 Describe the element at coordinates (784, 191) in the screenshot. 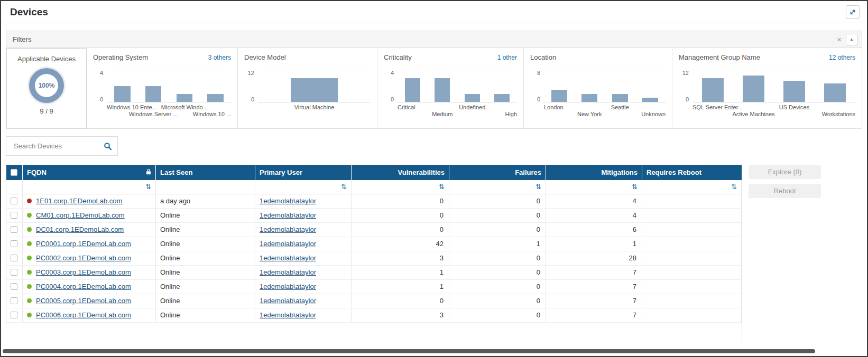

I see `reboot-button: Reboot` at that location.